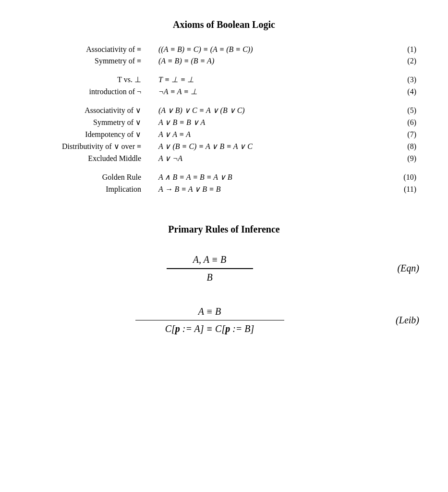  I want to click on axiom-label-7: Idempotency of ∨, so click(86, 135).